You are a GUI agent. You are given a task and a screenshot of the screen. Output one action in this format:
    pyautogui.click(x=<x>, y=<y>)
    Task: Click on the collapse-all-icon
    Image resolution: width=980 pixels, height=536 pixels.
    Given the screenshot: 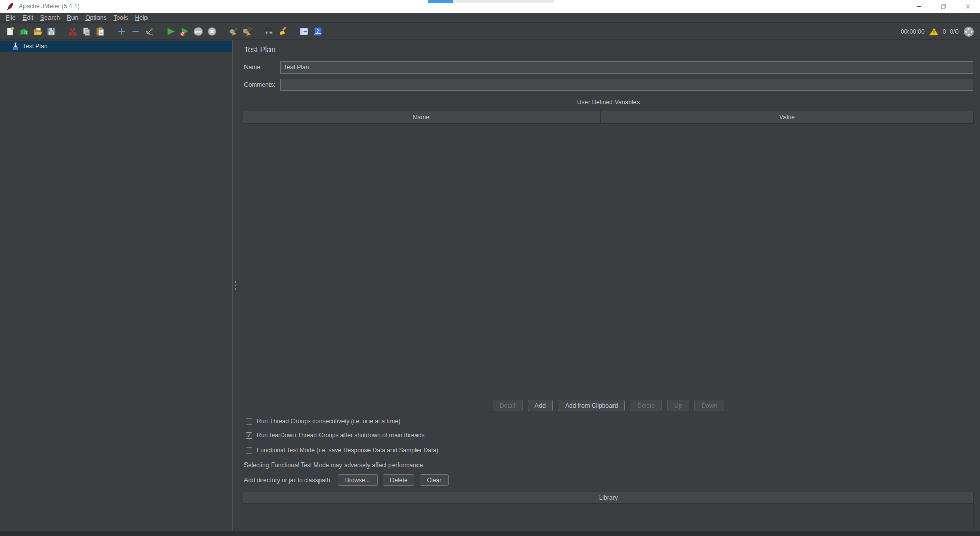 What is the action you would take?
    pyautogui.click(x=136, y=32)
    